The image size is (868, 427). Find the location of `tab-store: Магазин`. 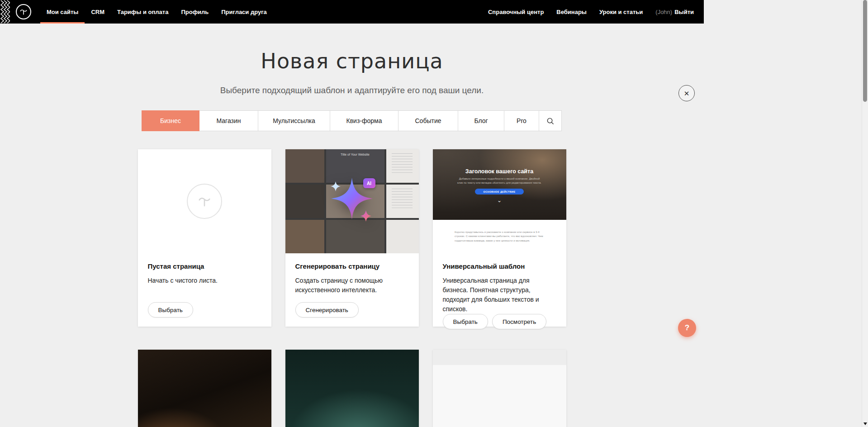

tab-store: Магазин is located at coordinates (229, 121).